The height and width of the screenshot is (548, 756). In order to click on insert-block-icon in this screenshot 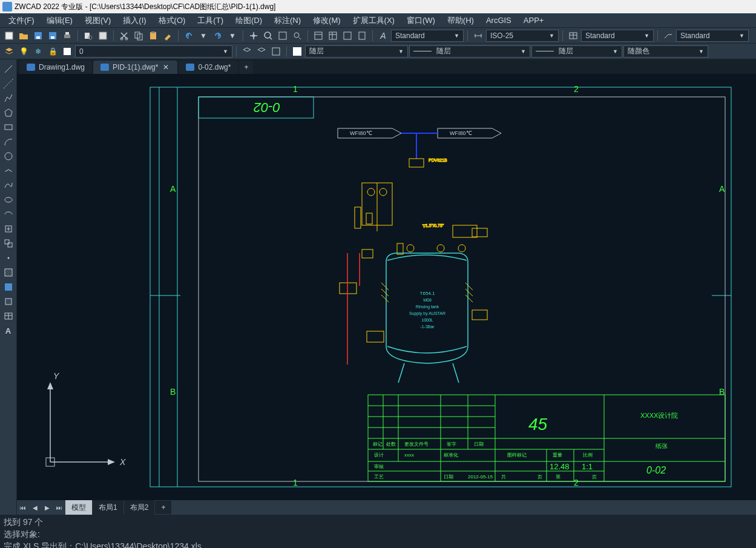, I will do `click(8, 229)`.